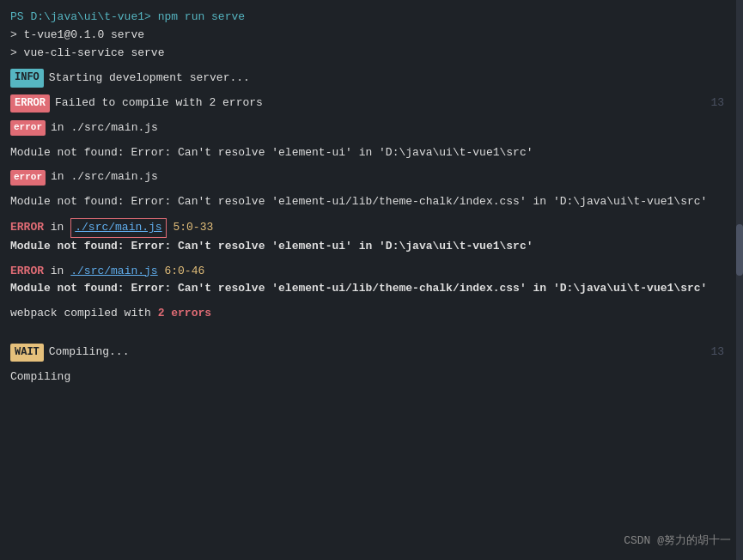  Describe the element at coordinates (717, 352) in the screenshot. I see `line-number-2: 13` at that location.